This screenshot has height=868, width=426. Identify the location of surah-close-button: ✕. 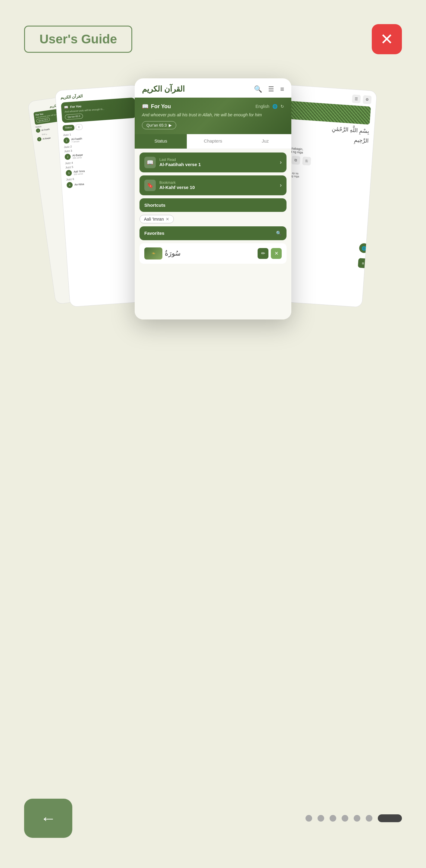
(276, 253).